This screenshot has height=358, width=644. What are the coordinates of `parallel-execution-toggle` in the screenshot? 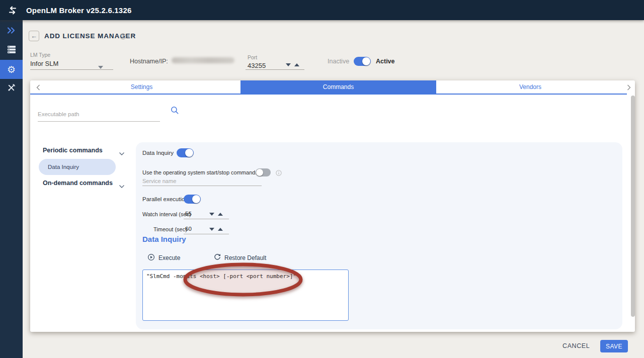 It's located at (192, 199).